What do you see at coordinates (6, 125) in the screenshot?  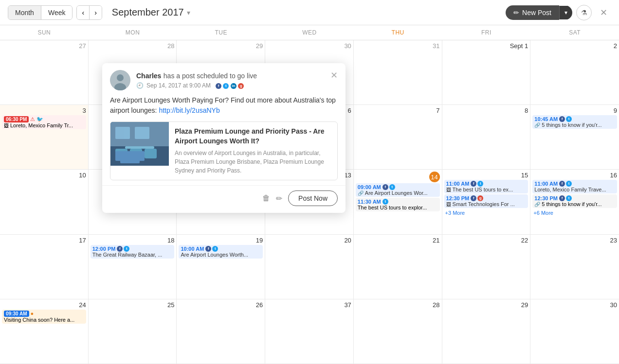 I see `event-icon: 🖼` at bounding box center [6, 125].